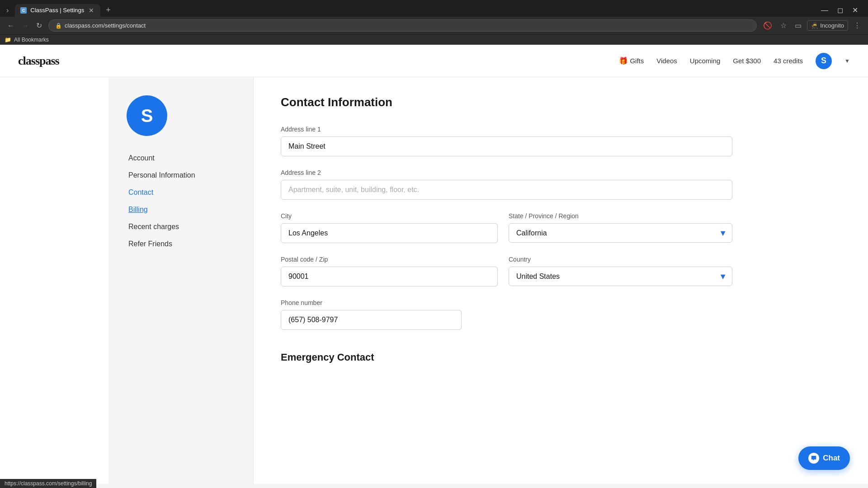 This screenshot has height=488, width=868. What do you see at coordinates (824, 61) in the screenshot?
I see `nav-avatar: S` at bounding box center [824, 61].